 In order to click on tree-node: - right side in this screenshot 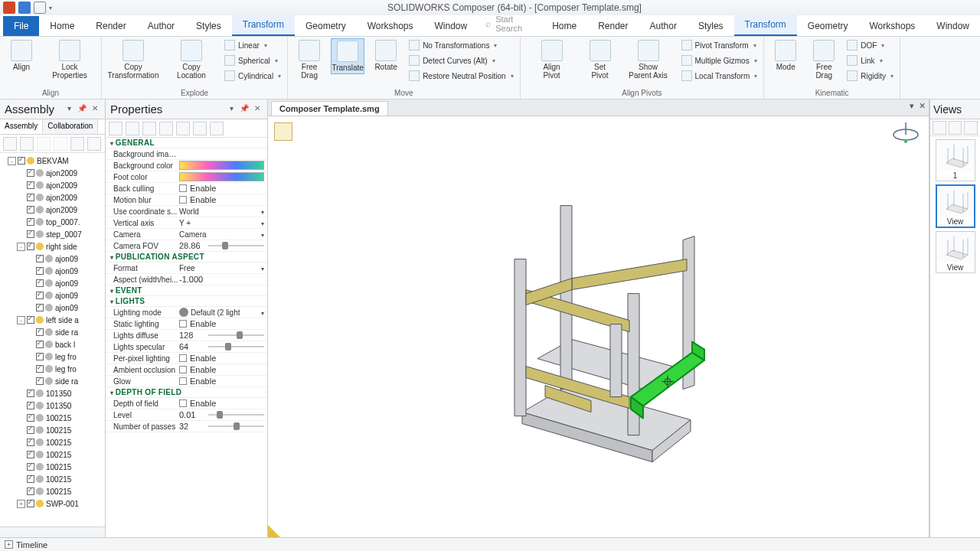, I will do `click(54, 246)`.